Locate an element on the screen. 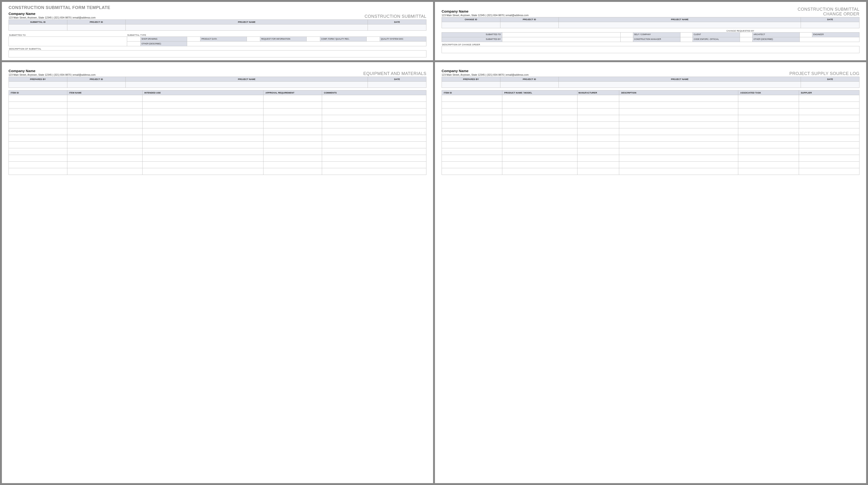 This screenshot has height=485, width=868. change-header-table: CHANGE ID PROJECT ID PROJECT NAME DATE is located at coordinates (651, 23).